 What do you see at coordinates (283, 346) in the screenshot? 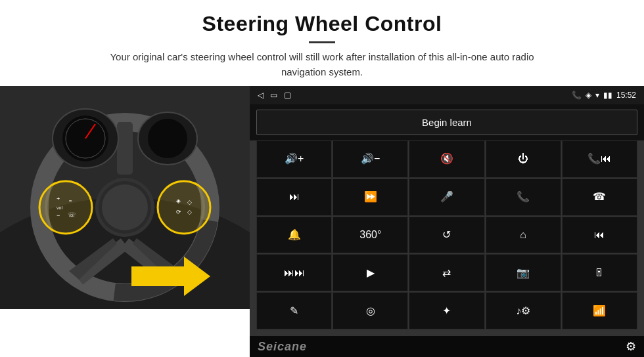
I see `seicane-watermark: Seicane` at bounding box center [283, 346].